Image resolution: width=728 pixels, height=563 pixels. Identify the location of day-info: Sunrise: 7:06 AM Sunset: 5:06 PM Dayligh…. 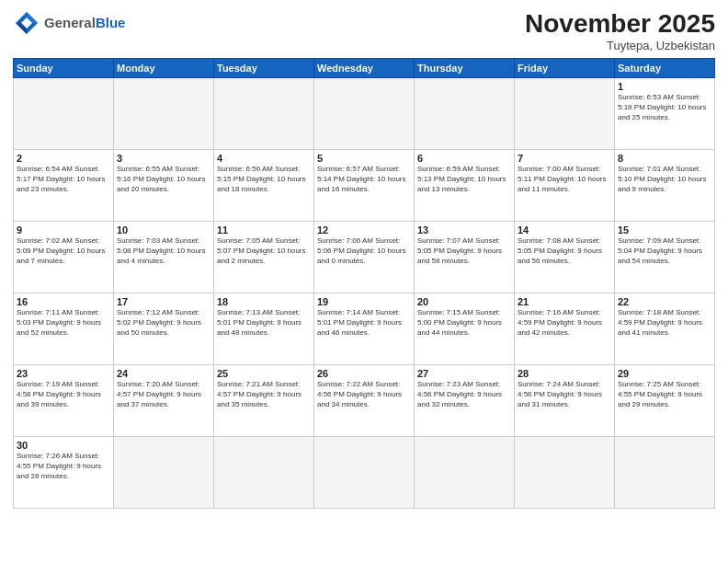
(364, 251).